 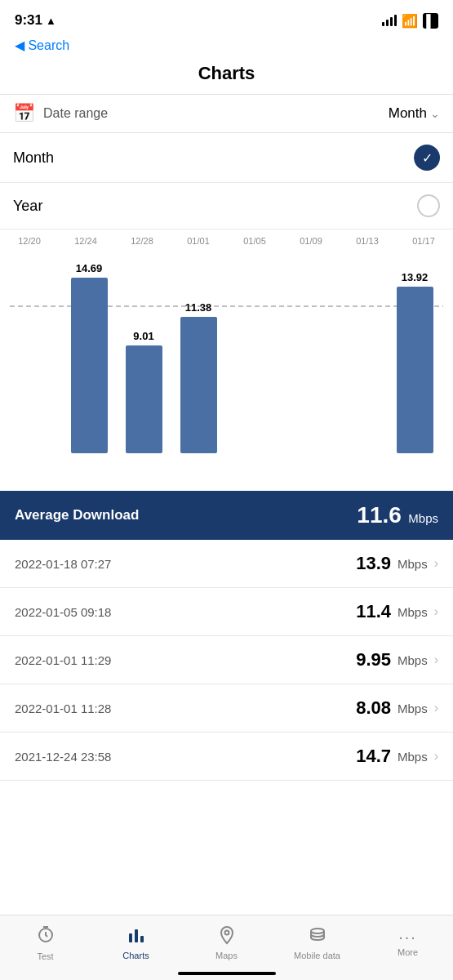 What do you see at coordinates (29, 241) in the screenshot?
I see `x-label-0: 12/20` at bounding box center [29, 241].